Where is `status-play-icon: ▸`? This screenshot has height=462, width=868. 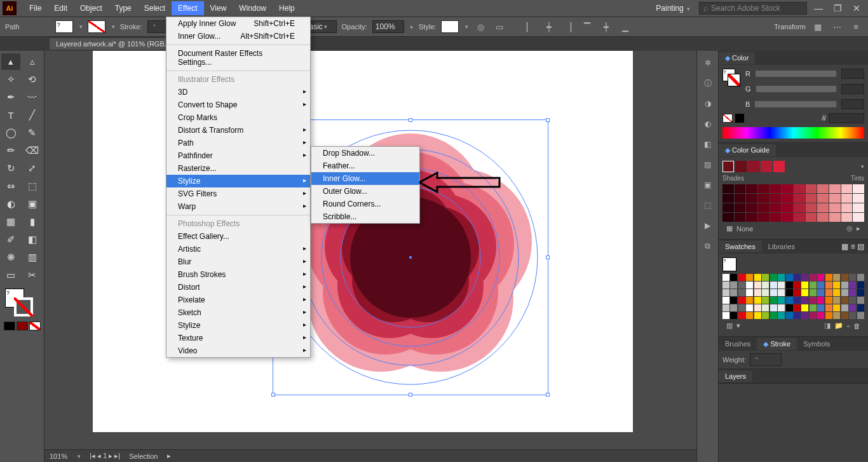
status-play-icon: ▸ is located at coordinates (169, 456).